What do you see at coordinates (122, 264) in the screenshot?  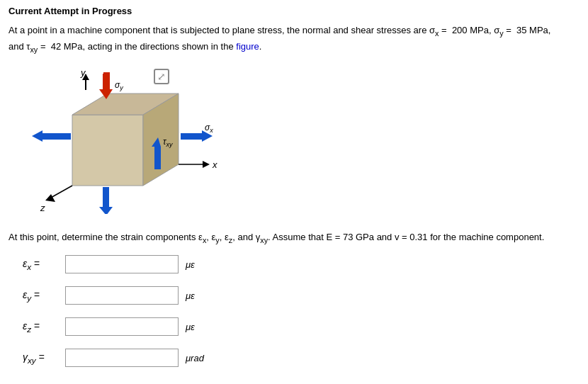 I see `input-ex` at bounding box center [122, 264].